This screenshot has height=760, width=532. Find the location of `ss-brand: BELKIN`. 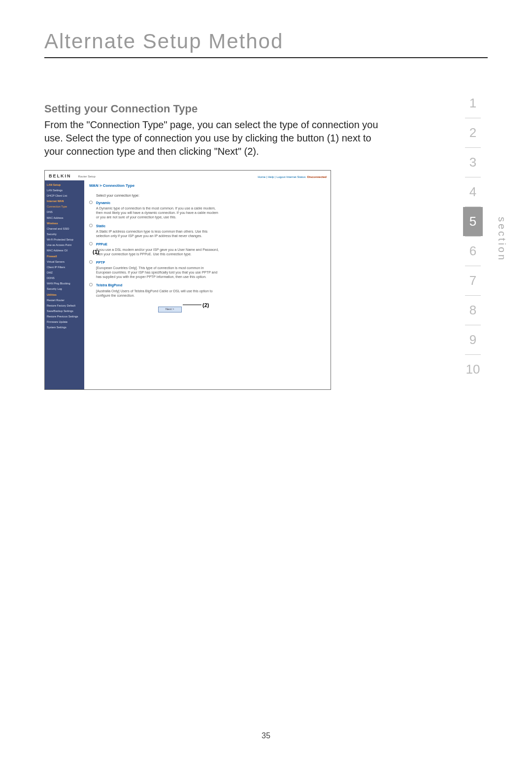

ss-brand: BELKIN is located at coordinates (60, 176).